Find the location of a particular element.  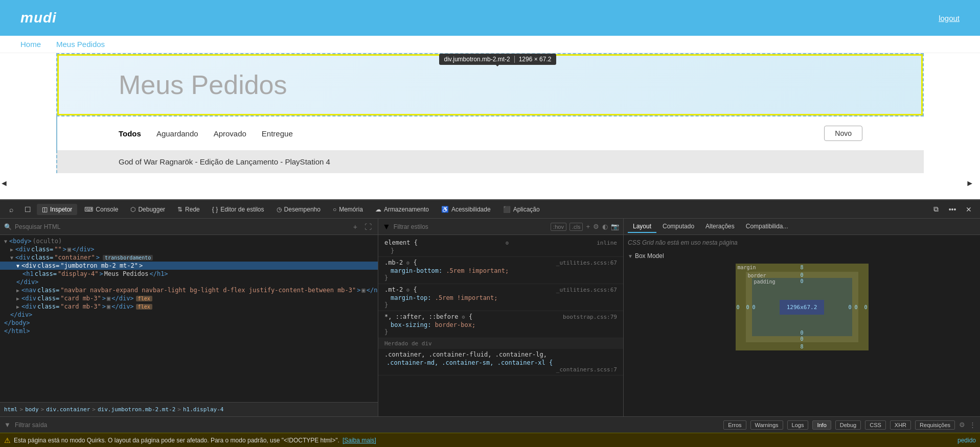

box-model-section: ▼ Box Model margin 8 0 8 0 is located at coordinates (802, 301).